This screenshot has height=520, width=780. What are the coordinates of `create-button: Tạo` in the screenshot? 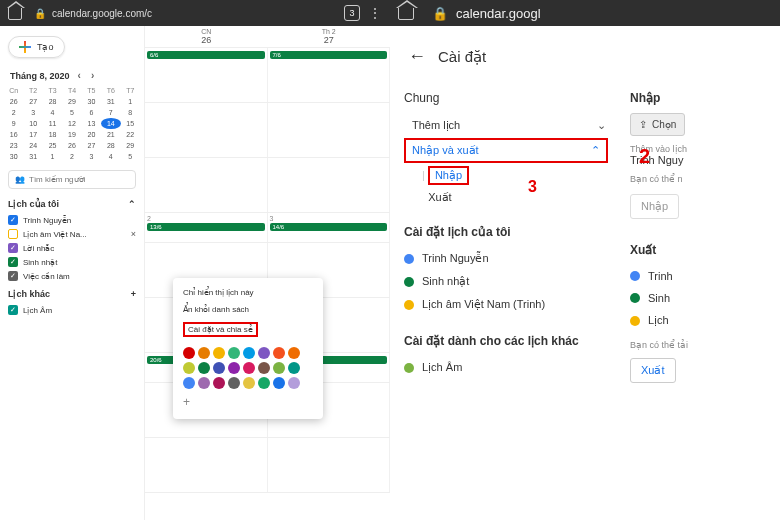 It's located at (36, 47).